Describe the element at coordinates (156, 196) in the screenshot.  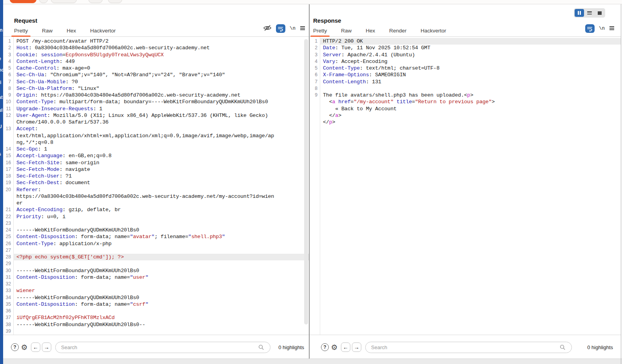
I see `code-line: https://0a83004c03b480e4a5d80fd7006a002c…` at that location.